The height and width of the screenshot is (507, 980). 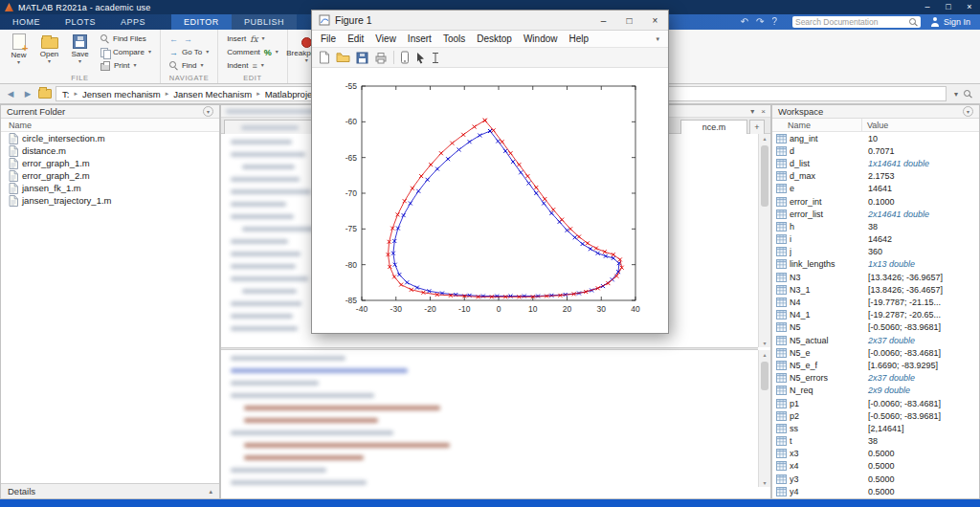 I want to click on workspace-variable: x40.5000, so click(x=876, y=467).